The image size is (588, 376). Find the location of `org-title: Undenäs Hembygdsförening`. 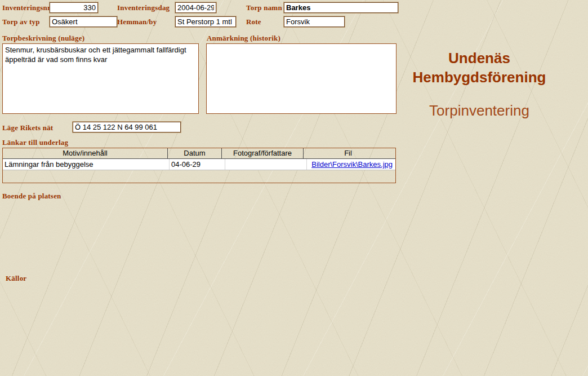

org-title: Undenäs Hembygdsförening is located at coordinates (479, 68).